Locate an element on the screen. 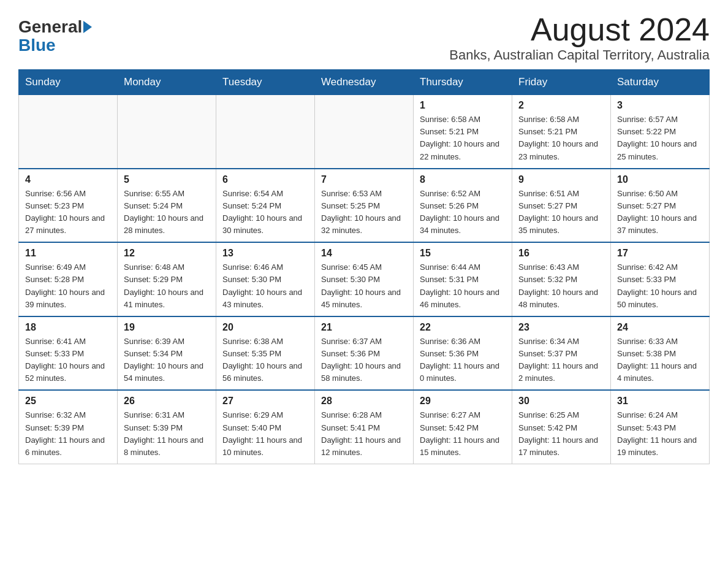 The image size is (728, 563). logo-general: General is located at coordinates (50, 27).